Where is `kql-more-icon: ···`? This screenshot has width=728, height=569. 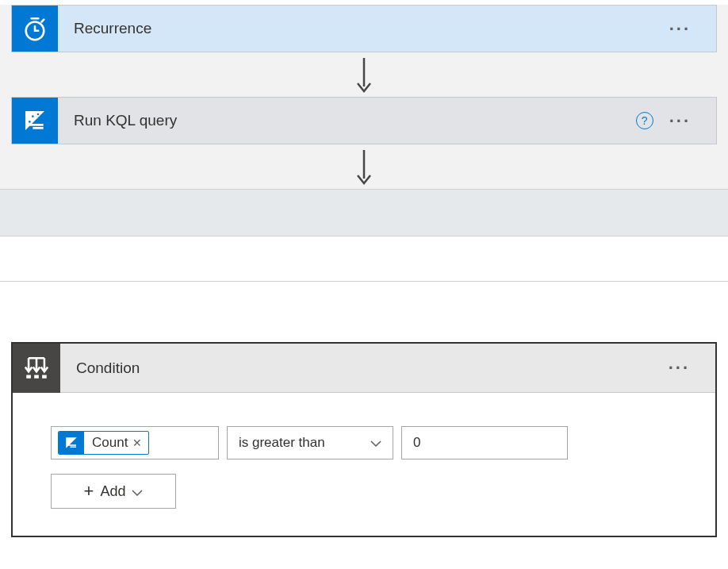
kql-more-icon: ··· is located at coordinates (680, 121).